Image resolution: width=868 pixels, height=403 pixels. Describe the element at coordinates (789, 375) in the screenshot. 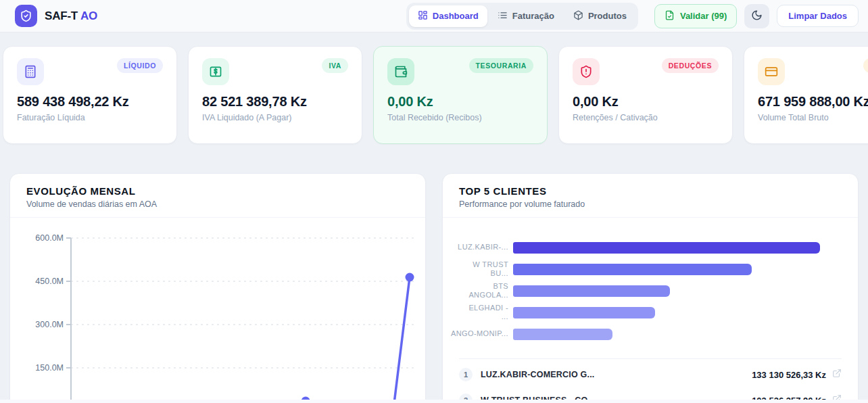

I see `client-value: 133 130 526,33 Kz` at that location.